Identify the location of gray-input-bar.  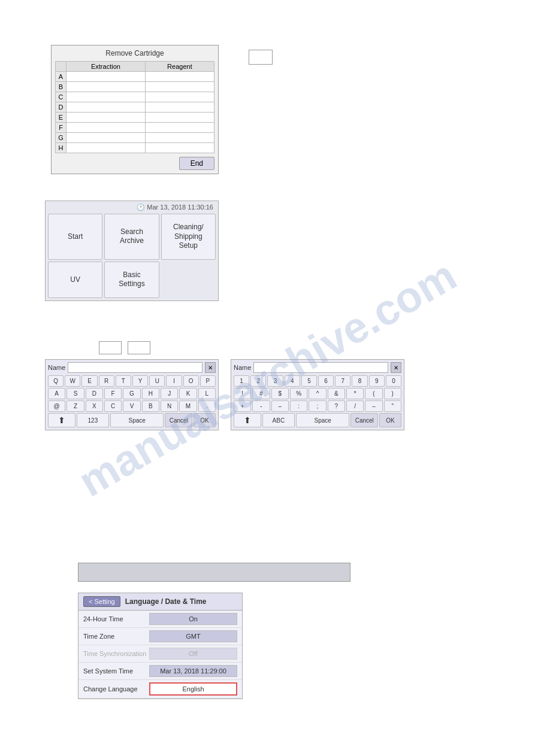
(214, 572).